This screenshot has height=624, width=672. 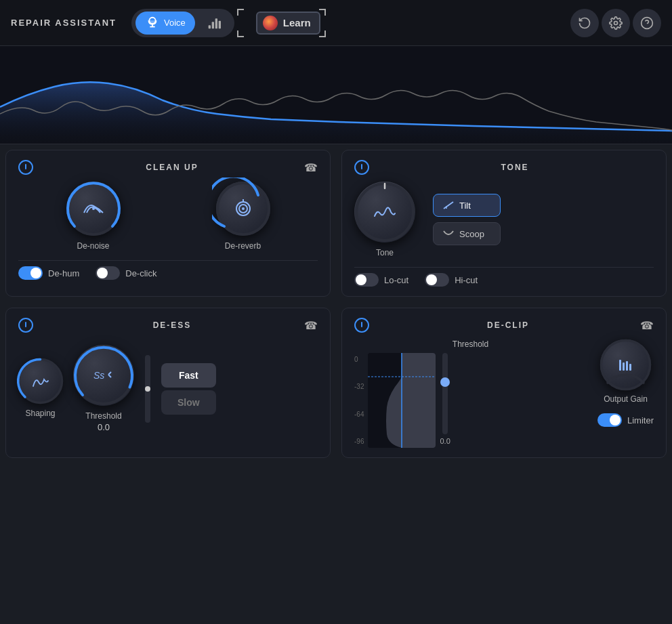 What do you see at coordinates (36, 273) in the screenshot?
I see `dehum-thumb` at bounding box center [36, 273].